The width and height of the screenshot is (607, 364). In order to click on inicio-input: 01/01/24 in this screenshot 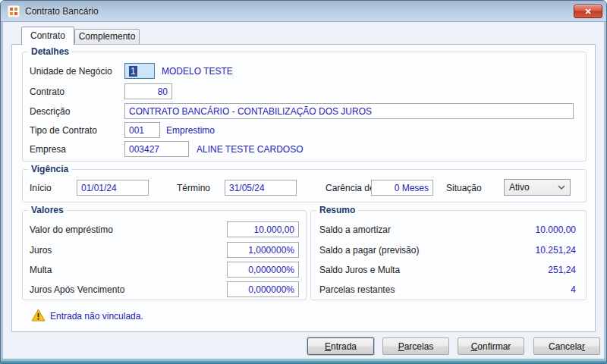, I will do `click(112, 188)`.